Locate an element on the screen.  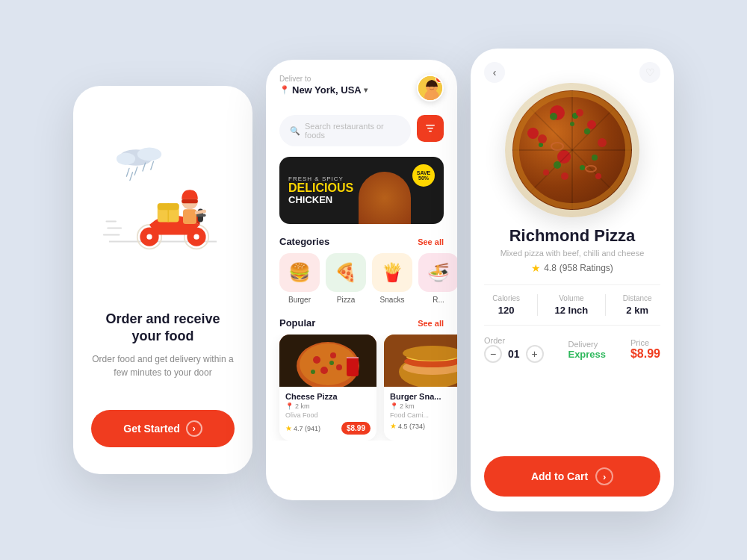
pizza-visual is located at coordinates (572, 150).